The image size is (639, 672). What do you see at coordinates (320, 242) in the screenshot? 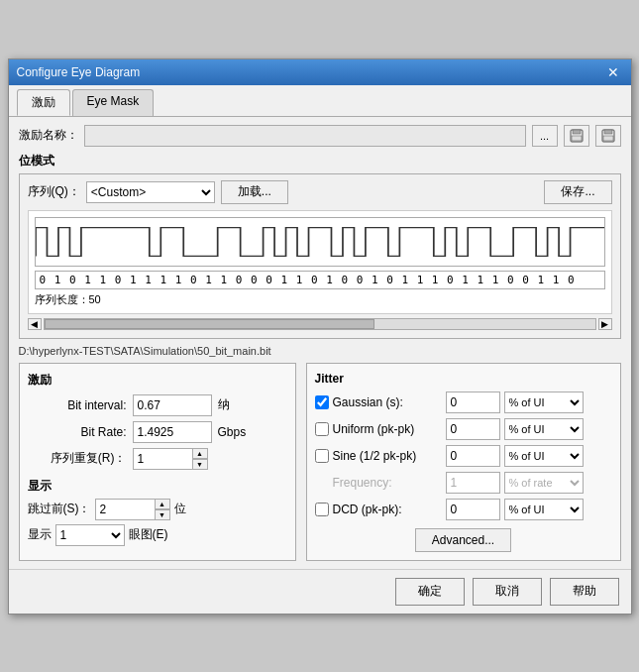
I see `bit-waveform` at bounding box center [320, 242].